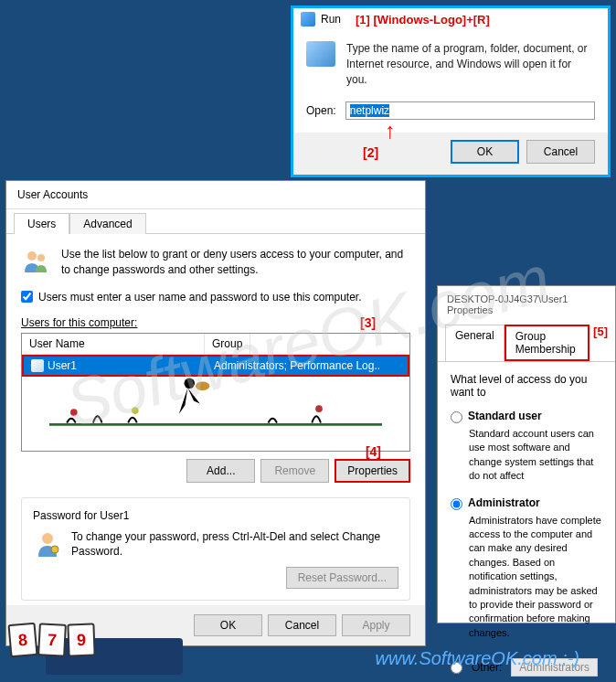 The image size is (616, 682). What do you see at coordinates (108, 223) in the screenshot?
I see `tab-advanced: Advanced` at bounding box center [108, 223].